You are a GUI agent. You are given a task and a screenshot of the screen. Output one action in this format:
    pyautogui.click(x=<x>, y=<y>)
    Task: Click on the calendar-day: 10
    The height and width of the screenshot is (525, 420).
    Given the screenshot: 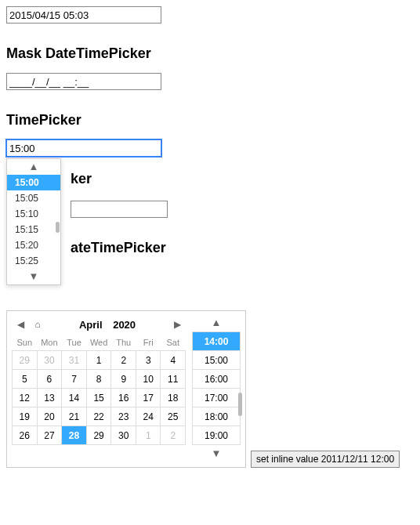 What is the action you would take?
    pyautogui.click(x=149, y=379)
    